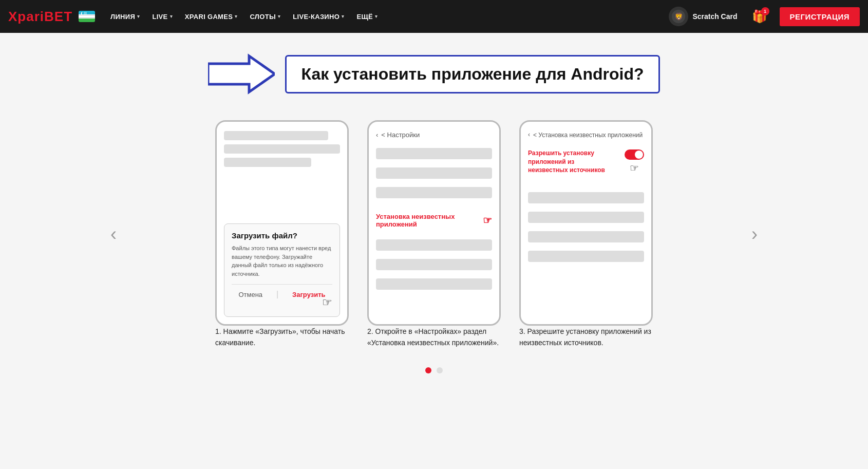 The image size is (868, 469). I want to click on dialog-confirm-label: Загрузить, so click(309, 295).